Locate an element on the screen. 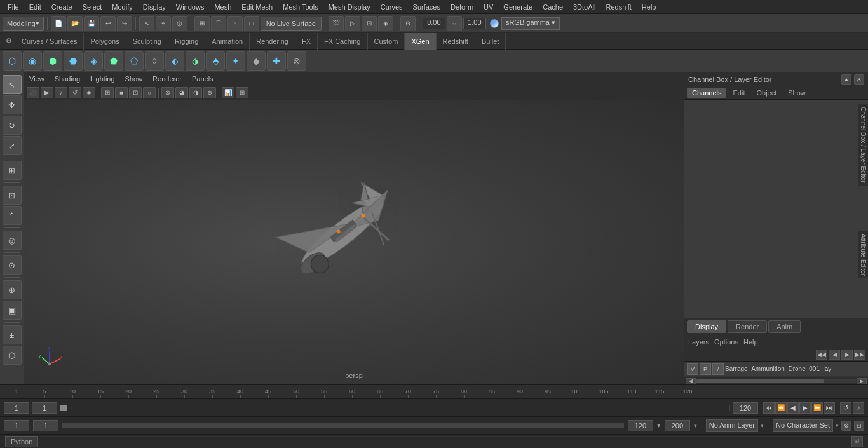 Image resolution: width=868 pixels, height=448 pixels. shelf-icon-7: ⬠ is located at coordinates (134, 61).